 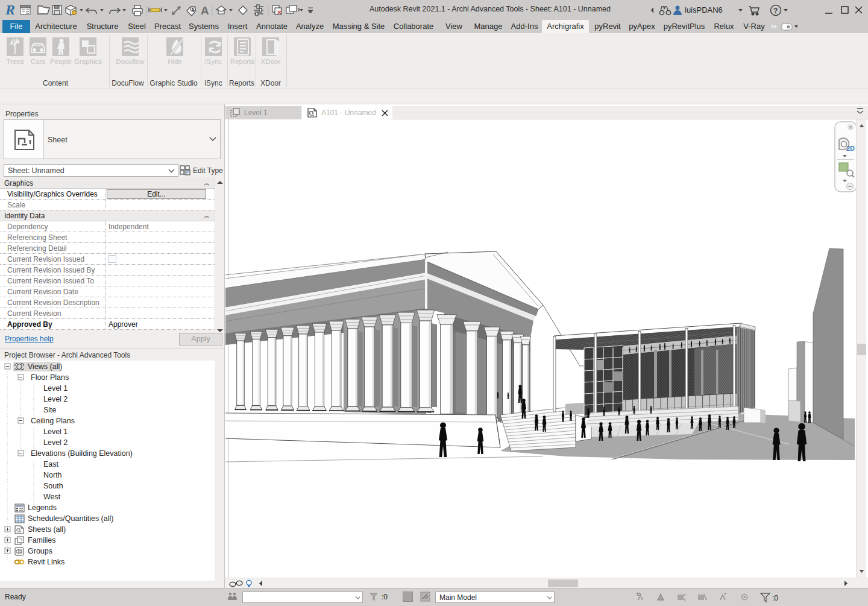 I want to click on svg-text: 1, so click(x=193, y=10).